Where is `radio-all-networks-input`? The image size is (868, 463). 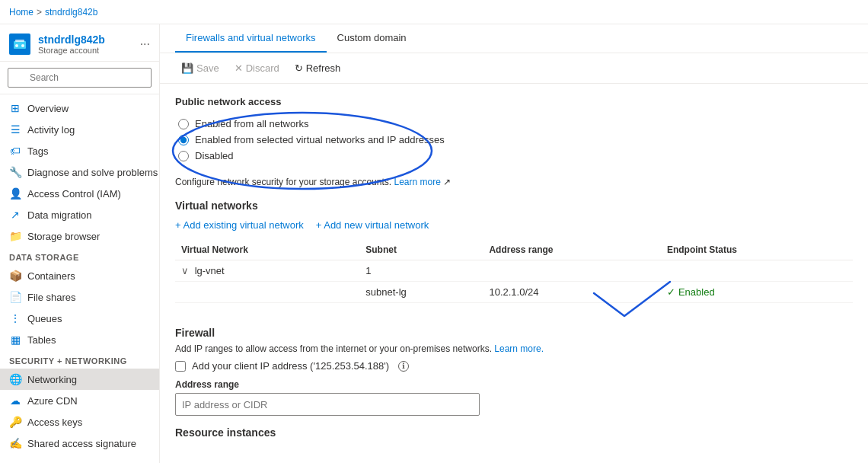 radio-all-networks-input is located at coordinates (183, 124).